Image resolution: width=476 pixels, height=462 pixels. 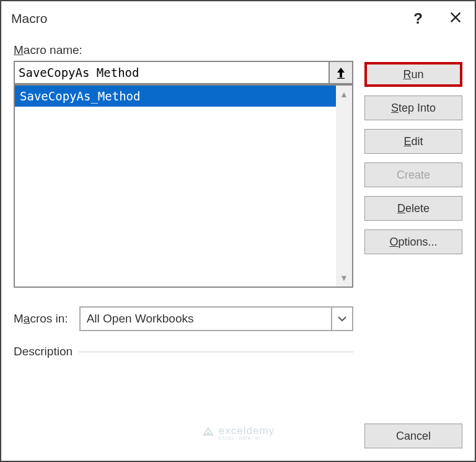 I want to click on help-icon: ?, so click(x=418, y=19).